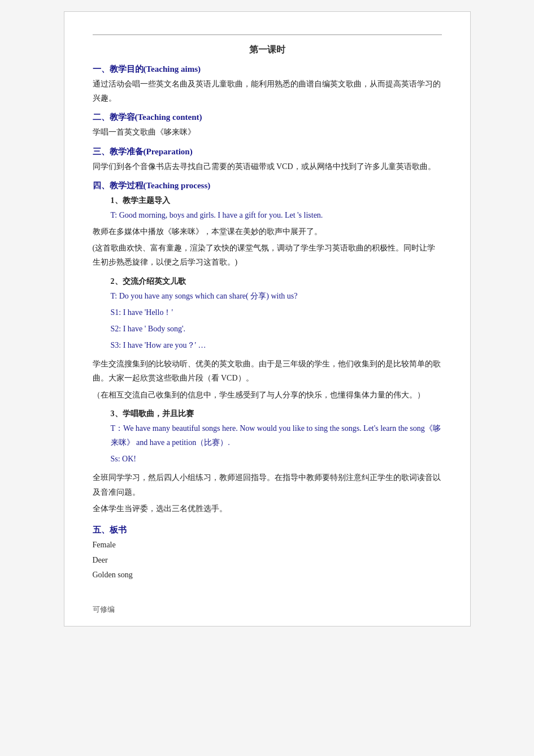  Describe the element at coordinates (267, 509) in the screenshot. I see `sub3-desc2: 全体学生当评委，选出三名优胜选手。` at that location.